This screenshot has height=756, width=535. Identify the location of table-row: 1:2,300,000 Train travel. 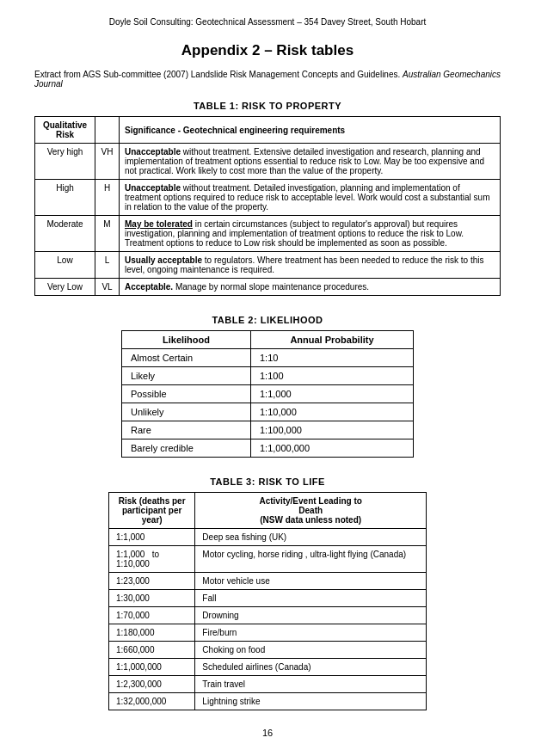
(268, 685).